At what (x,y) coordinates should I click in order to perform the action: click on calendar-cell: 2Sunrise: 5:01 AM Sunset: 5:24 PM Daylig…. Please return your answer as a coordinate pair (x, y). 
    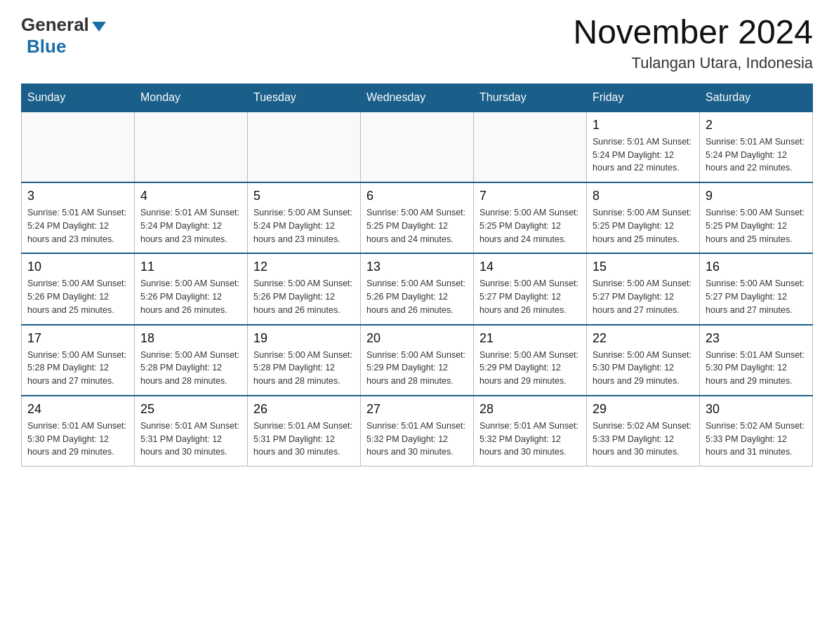
    Looking at the image, I should click on (757, 147).